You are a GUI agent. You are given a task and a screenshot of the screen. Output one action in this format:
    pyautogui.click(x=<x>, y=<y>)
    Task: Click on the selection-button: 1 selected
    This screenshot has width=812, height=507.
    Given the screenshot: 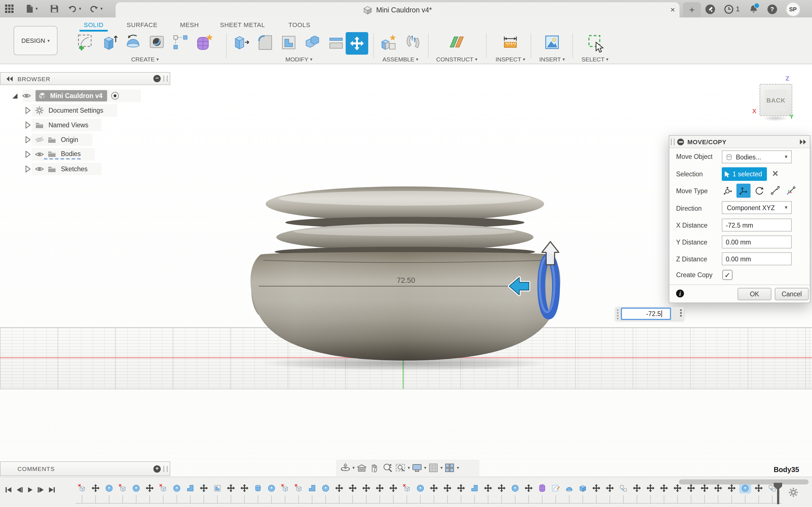 What is the action you would take?
    pyautogui.click(x=744, y=174)
    